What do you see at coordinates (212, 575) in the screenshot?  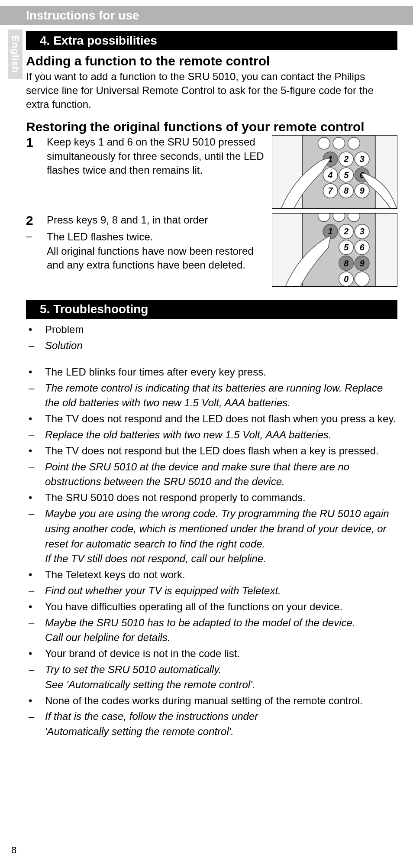 I see `troubleshooting-problem: •The Teletext keys do not work.` at bounding box center [212, 575].